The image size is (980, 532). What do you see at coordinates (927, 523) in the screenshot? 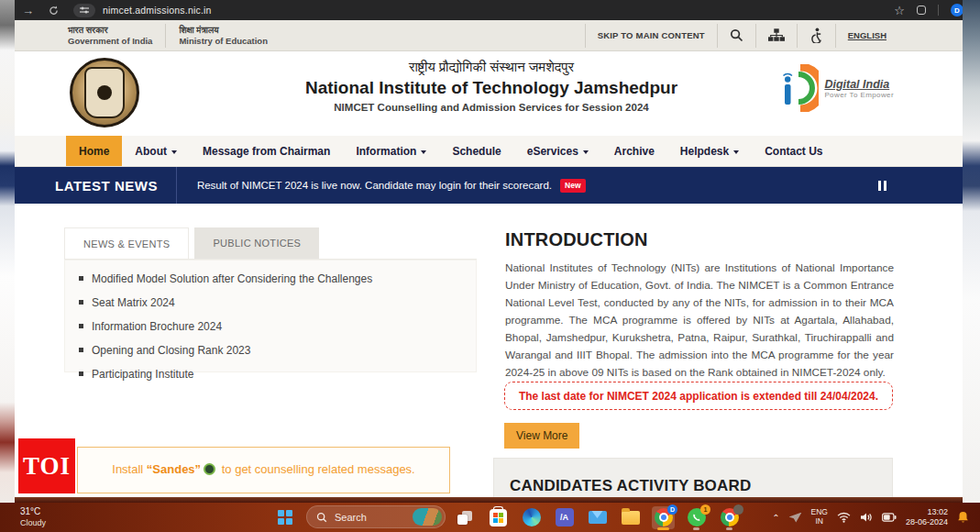
I see `tray-date: 28-06-2024` at bounding box center [927, 523].